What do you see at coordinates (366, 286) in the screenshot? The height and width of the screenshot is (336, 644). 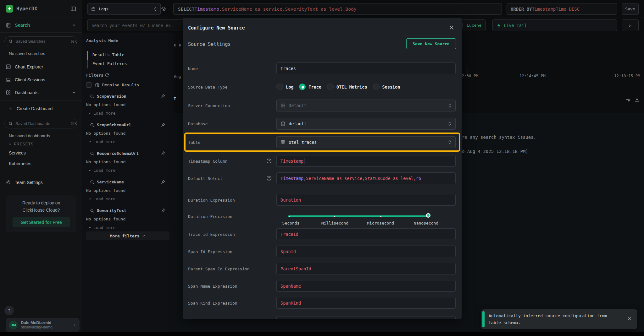 I see `span-name-input: SpanName` at bounding box center [366, 286].